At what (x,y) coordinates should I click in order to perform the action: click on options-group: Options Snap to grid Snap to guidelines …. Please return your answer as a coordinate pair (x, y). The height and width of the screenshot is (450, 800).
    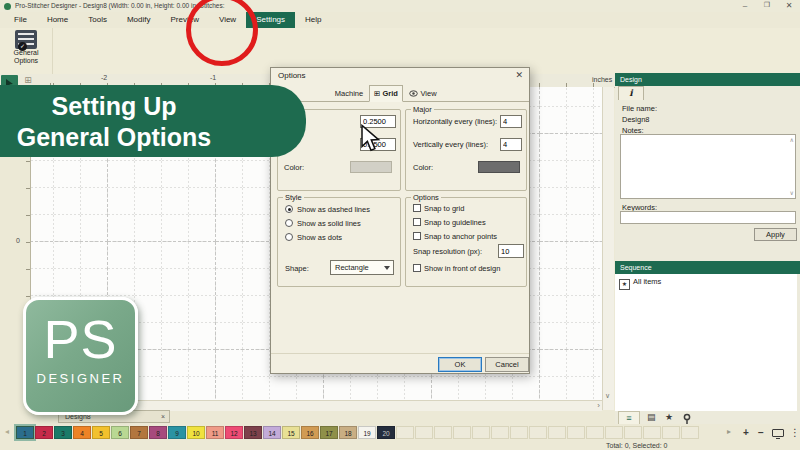
    Looking at the image, I should click on (466, 242).